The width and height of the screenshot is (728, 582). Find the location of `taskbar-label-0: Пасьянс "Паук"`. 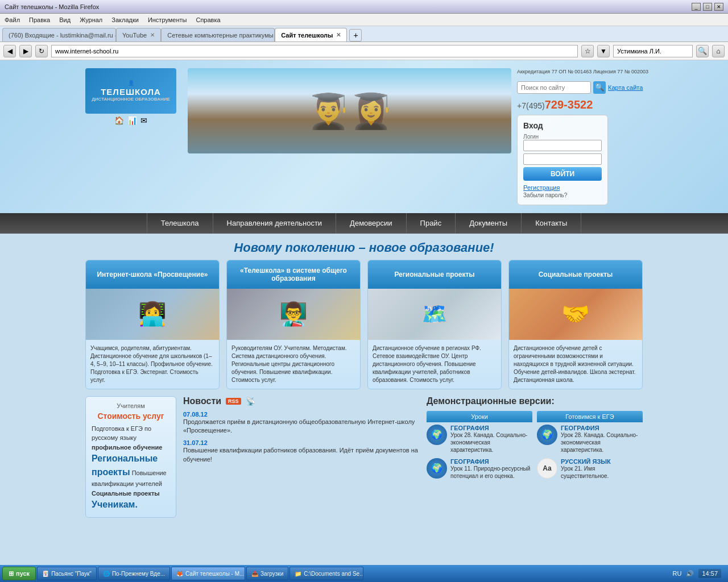

taskbar-label-0: Пасьянс "Паук" is located at coordinates (72, 574).